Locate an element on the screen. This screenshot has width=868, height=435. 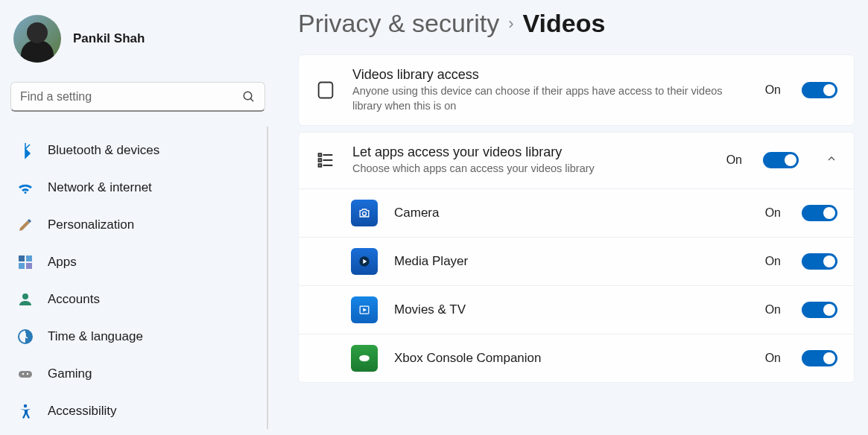
wifi-icon is located at coordinates (25, 188).